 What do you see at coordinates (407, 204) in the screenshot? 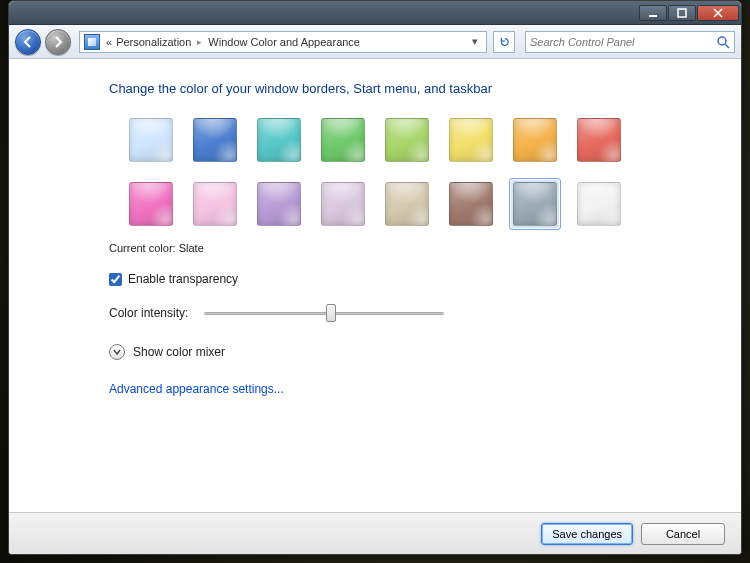
I see `color-swatch-taupe` at bounding box center [407, 204].